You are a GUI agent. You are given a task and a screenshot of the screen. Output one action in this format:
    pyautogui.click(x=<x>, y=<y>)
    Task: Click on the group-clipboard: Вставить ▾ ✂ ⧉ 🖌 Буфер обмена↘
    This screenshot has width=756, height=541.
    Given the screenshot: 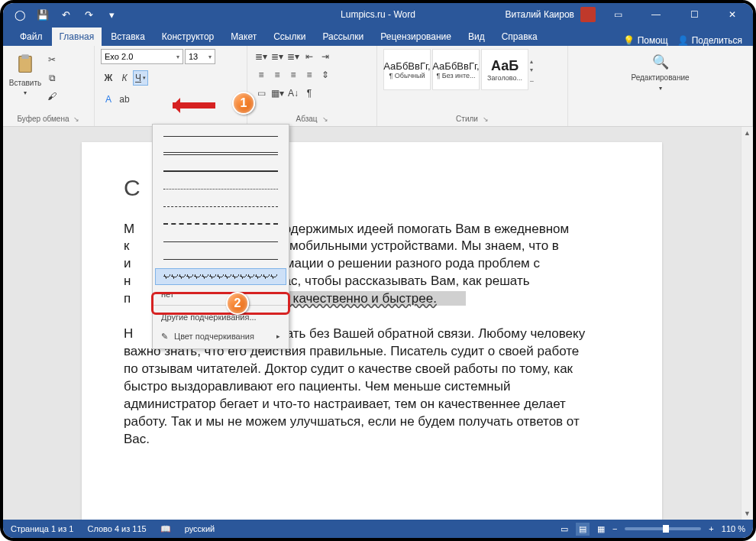 What is the action you would take?
    pyautogui.click(x=49, y=86)
    